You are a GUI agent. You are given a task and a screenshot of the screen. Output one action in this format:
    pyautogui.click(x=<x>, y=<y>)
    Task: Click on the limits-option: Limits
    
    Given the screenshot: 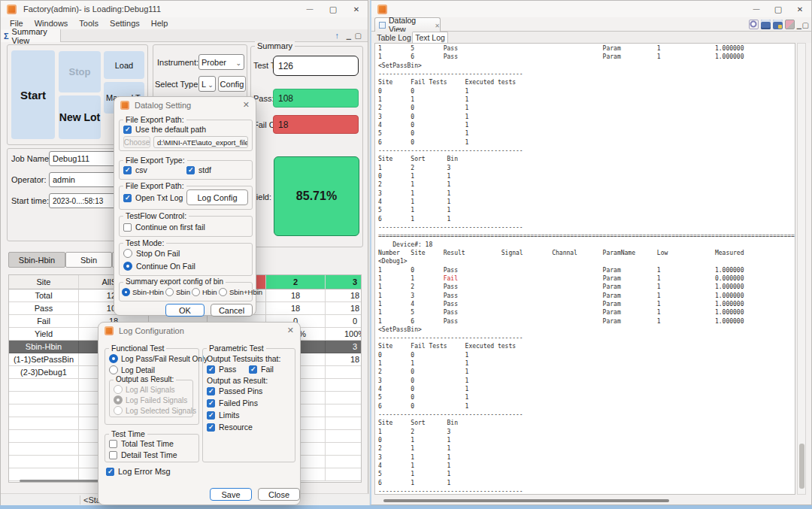 What is the action you would take?
    pyautogui.click(x=223, y=415)
    